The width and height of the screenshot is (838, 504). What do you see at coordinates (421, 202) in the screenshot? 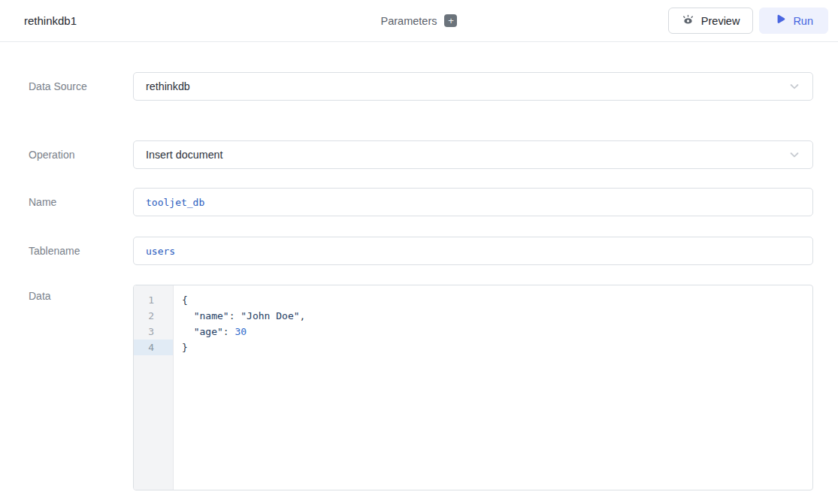
I see `name-row: Name tooljet_db` at bounding box center [421, 202].